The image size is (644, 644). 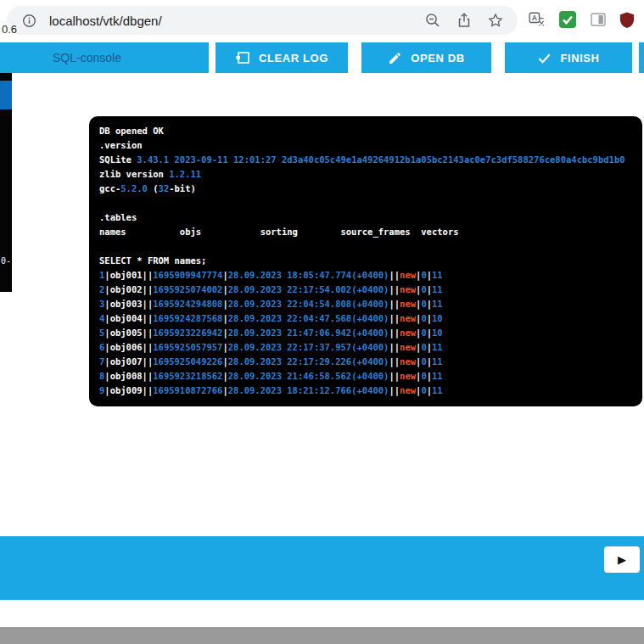 What do you see at coordinates (568, 20) in the screenshot?
I see `extension-check-icon` at bounding box center [568, 20].